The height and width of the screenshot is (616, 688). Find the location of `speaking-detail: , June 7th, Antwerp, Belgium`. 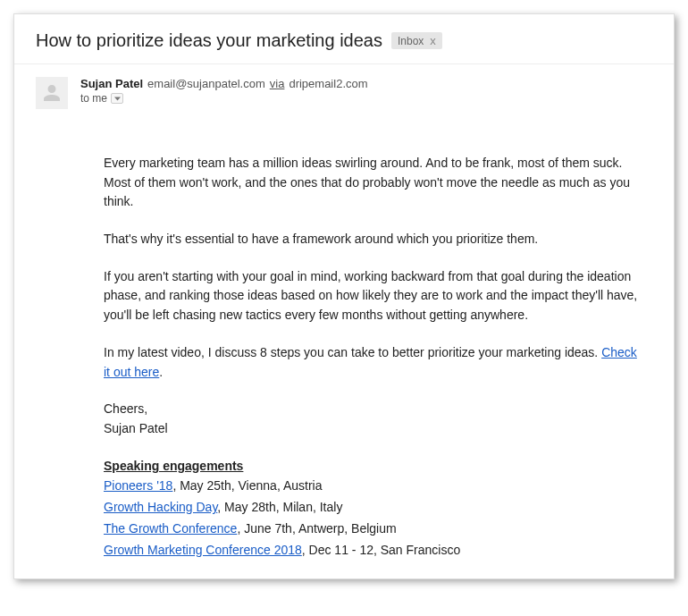

speaking-detail: , June 7th, Antwerp, Belgium is located at coordinates (316, 528).